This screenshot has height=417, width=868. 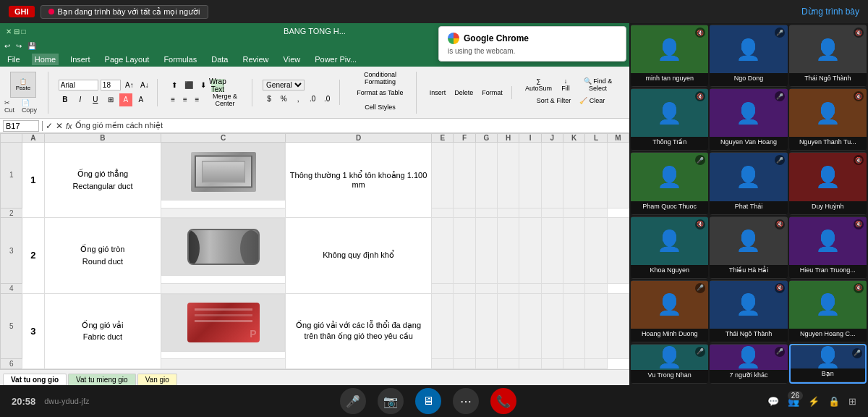 What do you see at coordinates (748, 119) in the screenshot?
I see `participant-tile: 👤🎤Nguyen Van Hoang` at bounding box center [748, 119].